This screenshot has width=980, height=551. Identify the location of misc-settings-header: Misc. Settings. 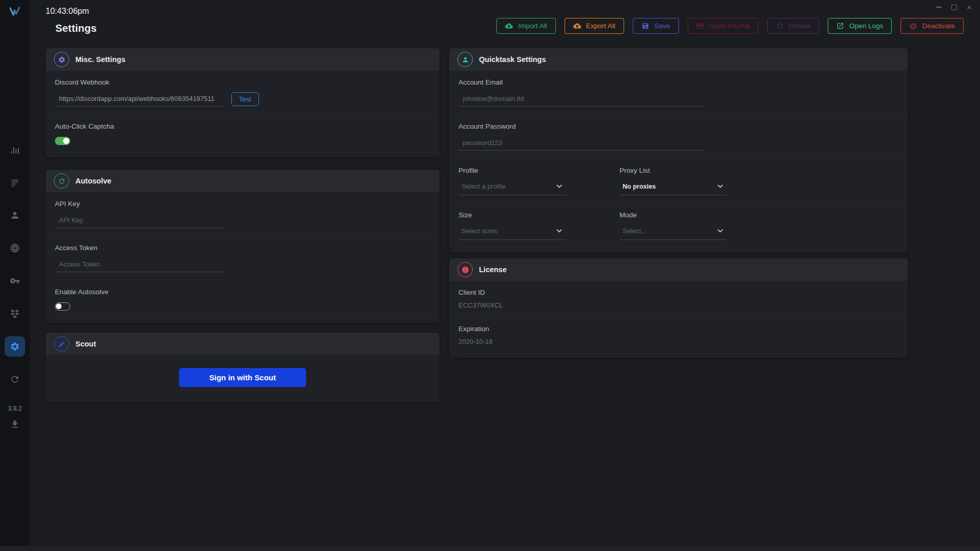
(243, 59).